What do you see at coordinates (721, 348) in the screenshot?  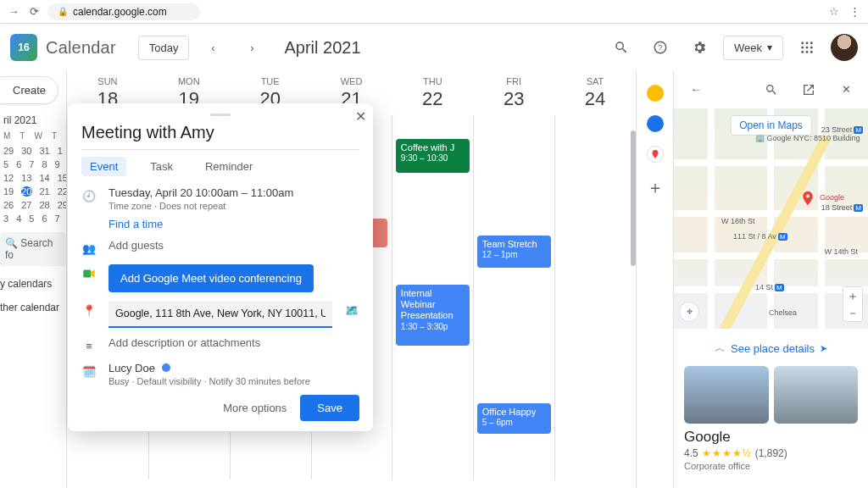 I see `chevron-up-icon: ︿` at bounding box center [721, 348].